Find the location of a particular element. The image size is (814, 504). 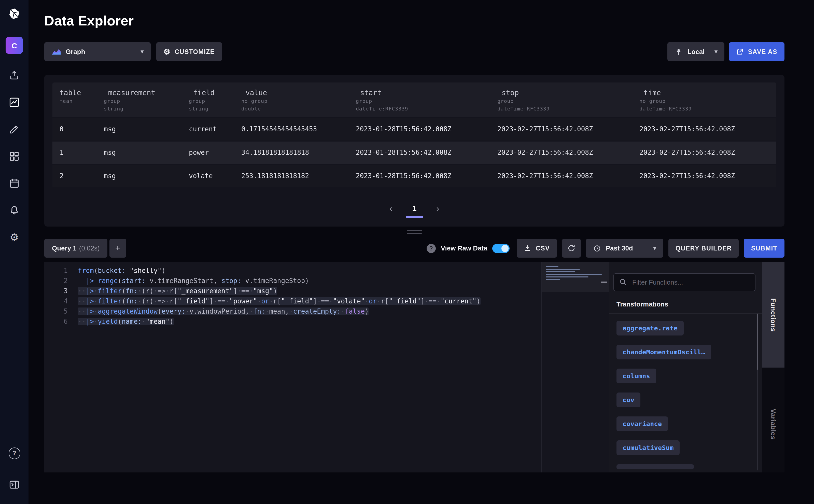

calendar-icon is located at coordinates (14, 183).